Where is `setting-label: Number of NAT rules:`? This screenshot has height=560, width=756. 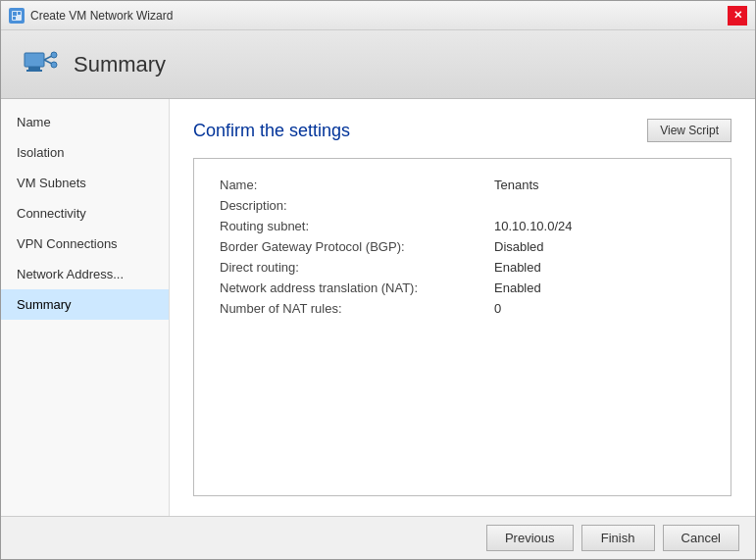
setting-label: Number of NAT rules: is located at coordinates (351, 308).